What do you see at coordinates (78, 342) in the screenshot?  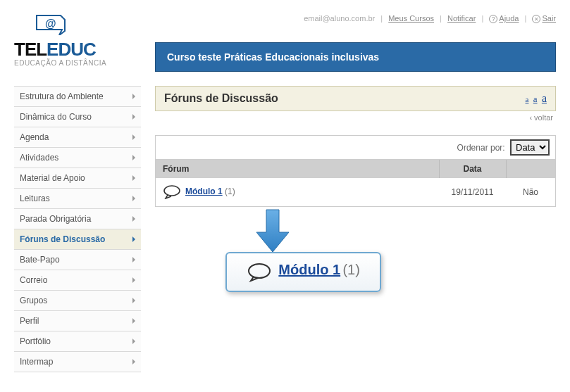 I see `sidebar-item: Portfólio` at bounding box center [78, 342].